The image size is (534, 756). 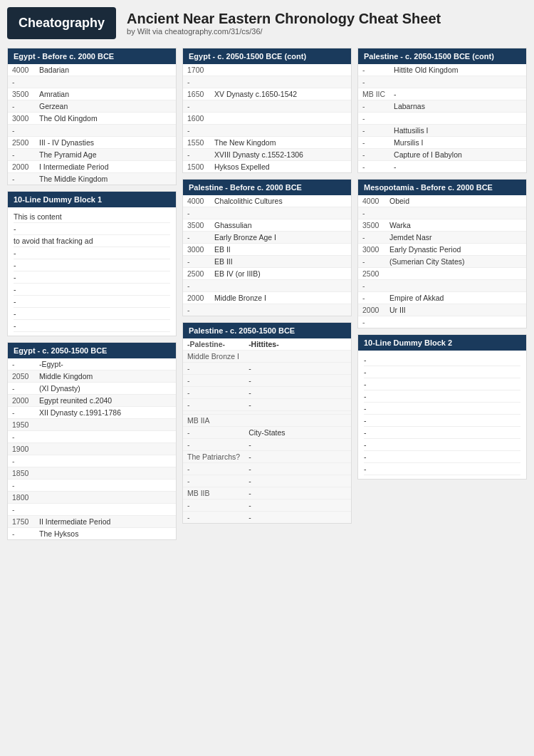 I want to click on table-row: -EB III, so click(x=267, y=262).